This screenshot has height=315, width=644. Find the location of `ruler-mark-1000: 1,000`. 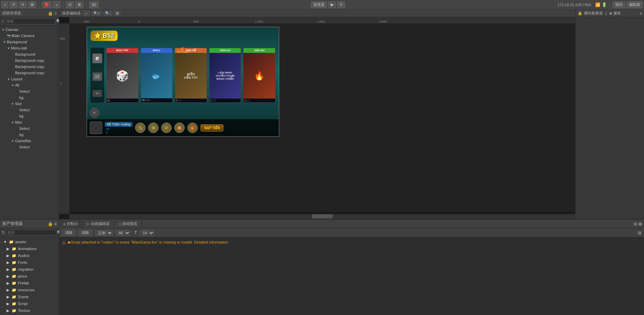

ruler-mark-1000: 1,000 is located at coordinates (259, 22).